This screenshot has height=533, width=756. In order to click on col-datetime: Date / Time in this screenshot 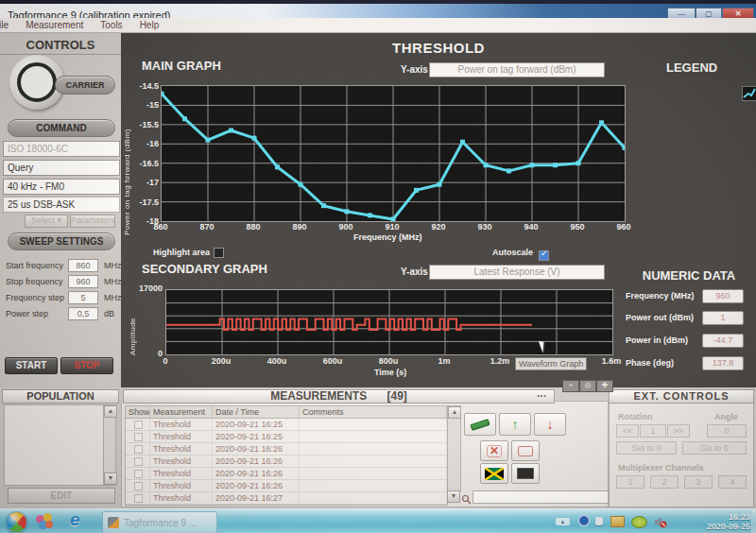, I will do `click(256, 412)`.